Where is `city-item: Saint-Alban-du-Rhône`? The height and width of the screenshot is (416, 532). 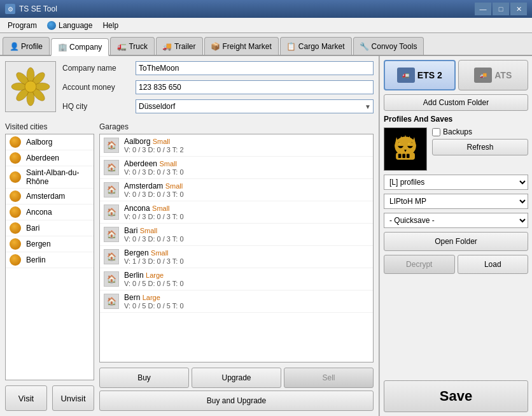 city-item: Saint-Alban-du-Rhône is located at coordinates (50, 177).